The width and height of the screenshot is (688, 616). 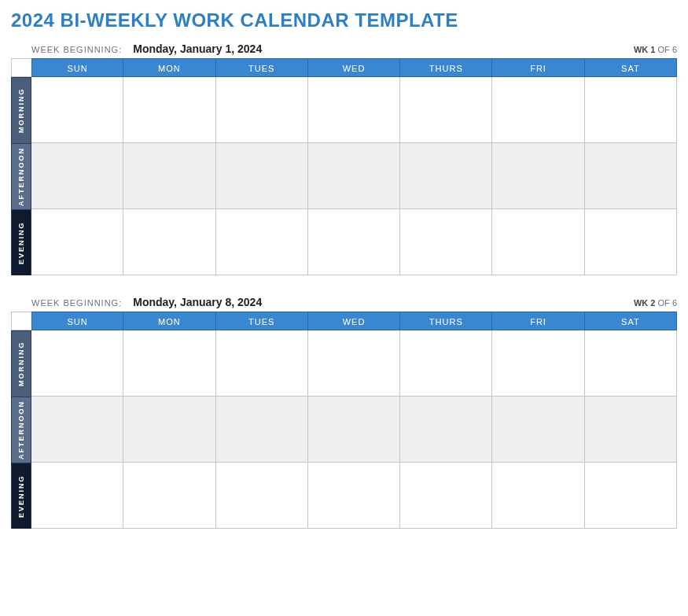 I want to click on week-number: WK 2 OF 6, so click(x=656, y=303).